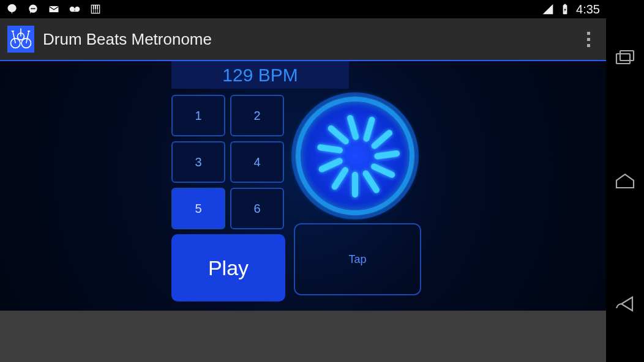 Image resolution: width=644 pixels, height=362 pixels. What do you see at coordinates (303, 9) in the screenshot?
I see `status-bar: 4:35` at bounding box center [303, 9].